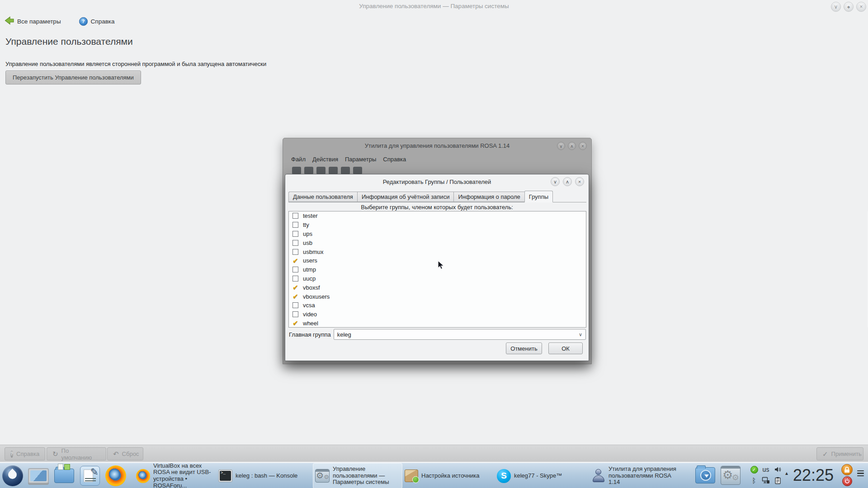 This screenshot has height=488, width=868. What do you see at coordinates (76, 454) in the screenshot?
I see `defaults-button: ↻ По умолчанию` at bounding box center [76, 454].